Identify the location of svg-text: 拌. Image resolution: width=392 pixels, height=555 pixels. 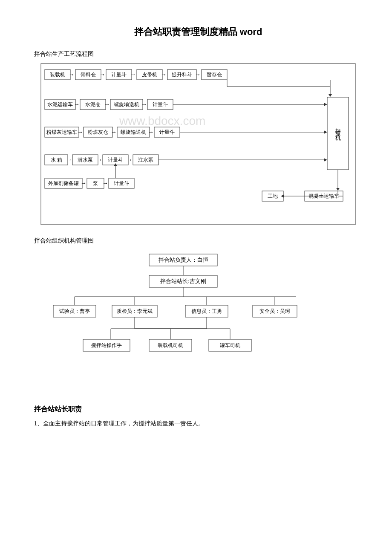
(338, 131).